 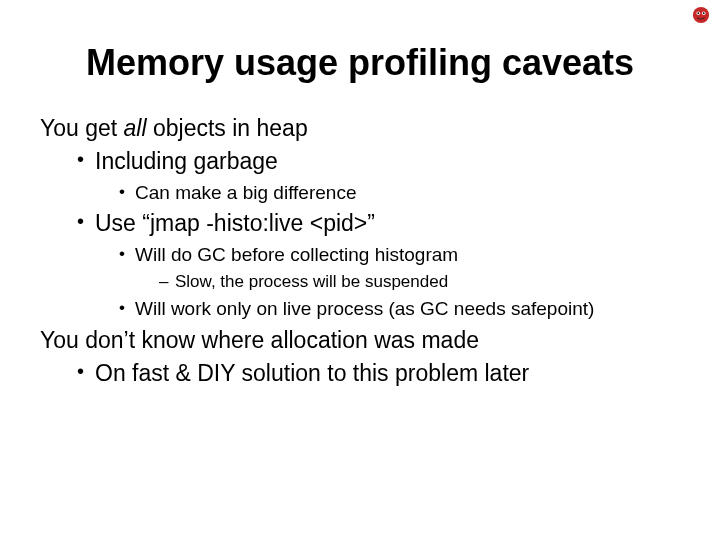 What do you see at coordinates (246, 192) in the screenshot?
I see `text: Can make a big difference` at bounding box center [246, 192].